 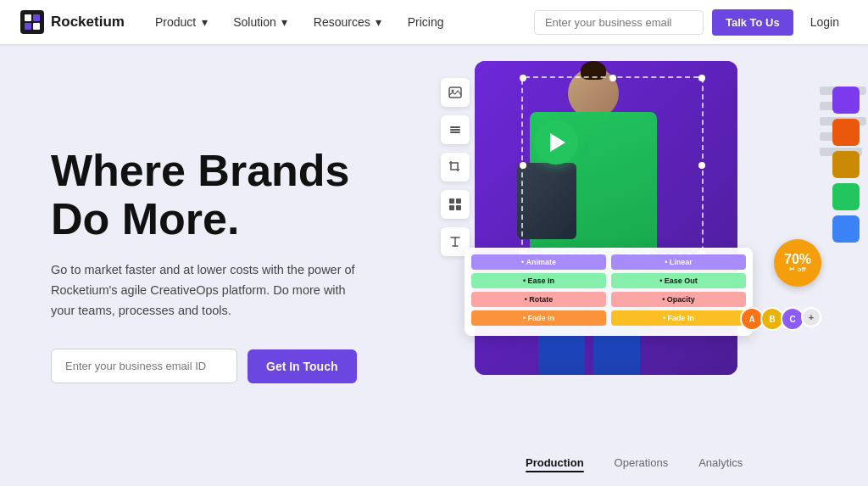 I want to click on timeline-cell-fade-in-1: • Fade In, so click(x=539, y=318).